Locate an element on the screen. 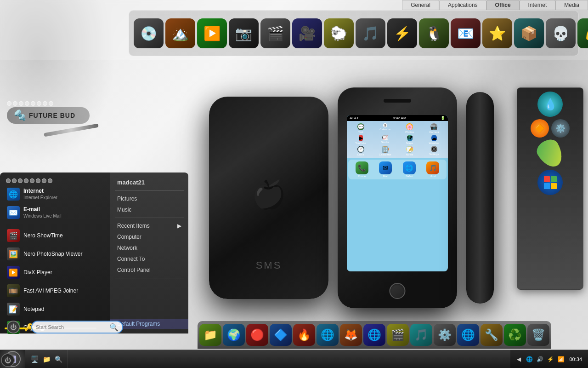 The width and height of the screenshot is (588, 368). menu-item-email: ✉️ E-mail Windows Live Mail is located at coordinates (55, 213).